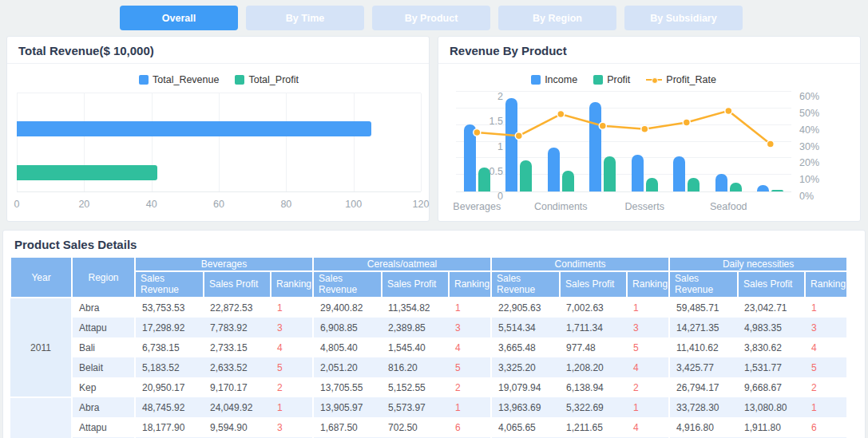 This screenshot has height=438, width=868. I want to click on total-revenue-chart-title: Total Revenue($ 10,000), so click(218, 50).